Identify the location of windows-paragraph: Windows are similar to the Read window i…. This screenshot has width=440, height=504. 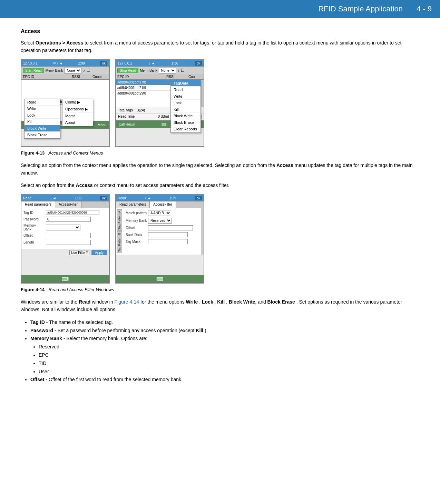
(220, 306).